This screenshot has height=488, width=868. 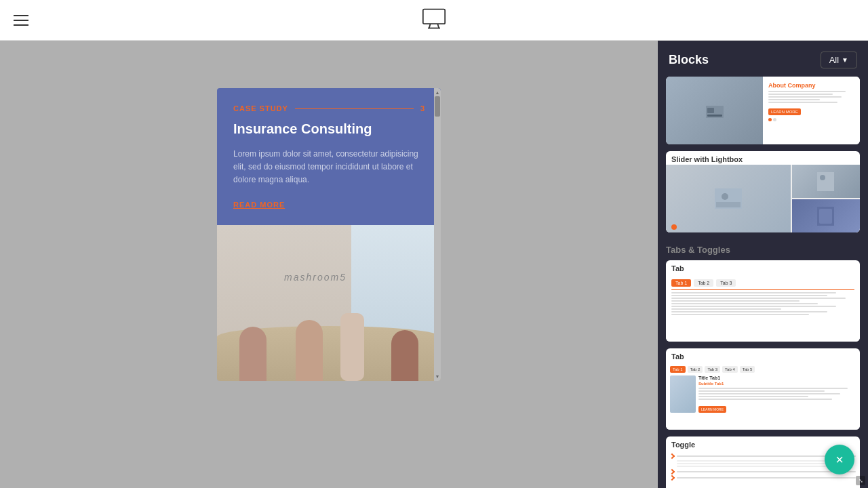 I want to click on block-item-slider-lightbox: Slider with Lightbox, so click(x=763, y=192).